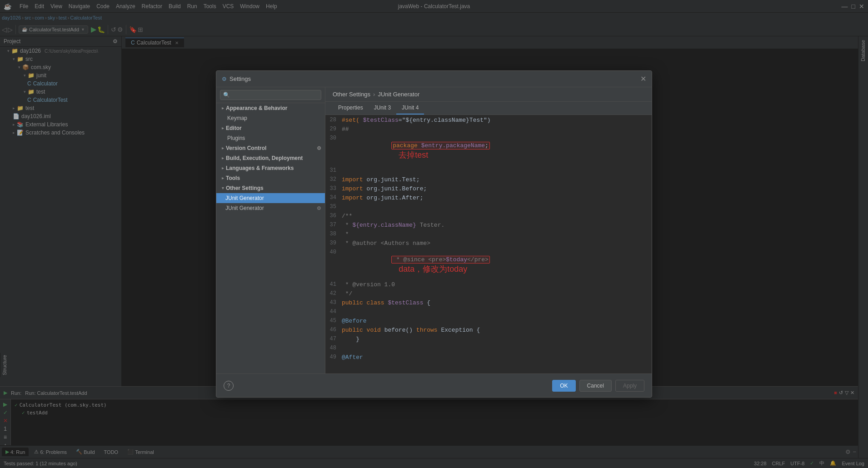  Describe the element at coordinates (260, 168) in the screenshot. I see `nav-label-languages: Languages & Frameworks` at that location.